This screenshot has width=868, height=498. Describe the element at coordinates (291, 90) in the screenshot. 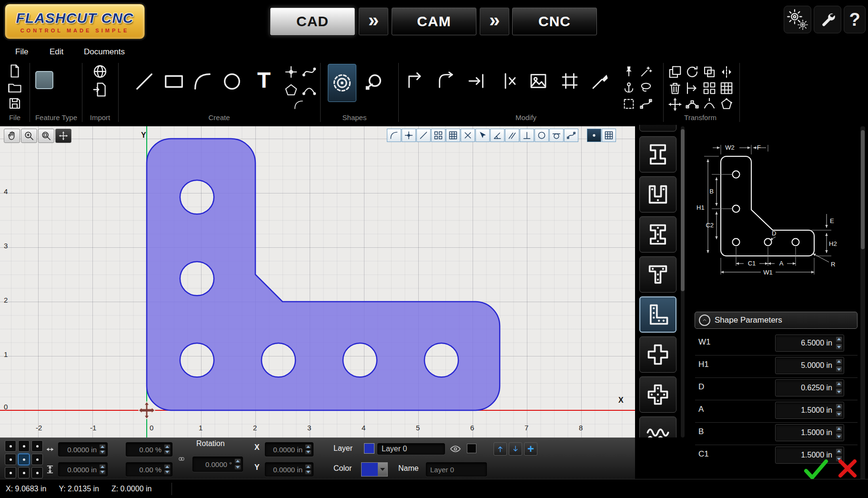

I see `polygon-tool-button` at that location.